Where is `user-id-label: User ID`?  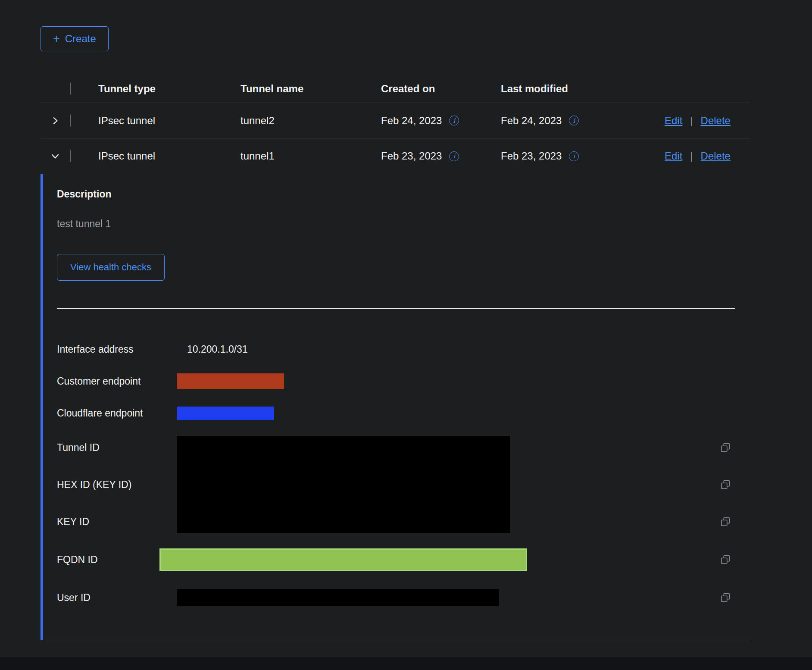
user-id-label: User ID is located at coordinates (117, 598).